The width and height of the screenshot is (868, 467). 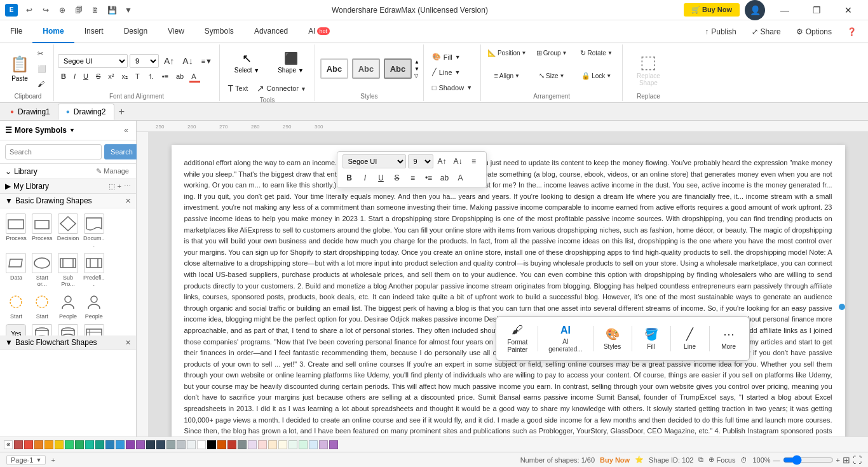 What do you see at coordinates (701, 460) in the screenshot?
I see `layers-btn: ⧉` at bounding box center [701, 460].